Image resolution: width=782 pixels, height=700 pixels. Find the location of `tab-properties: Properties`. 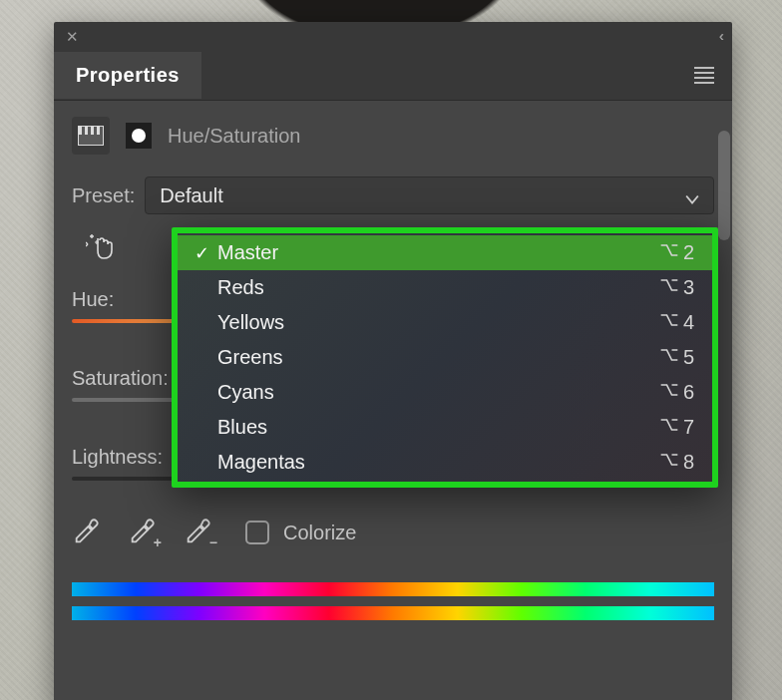

tab-properties: Properties is located at coordinates (128, 76).